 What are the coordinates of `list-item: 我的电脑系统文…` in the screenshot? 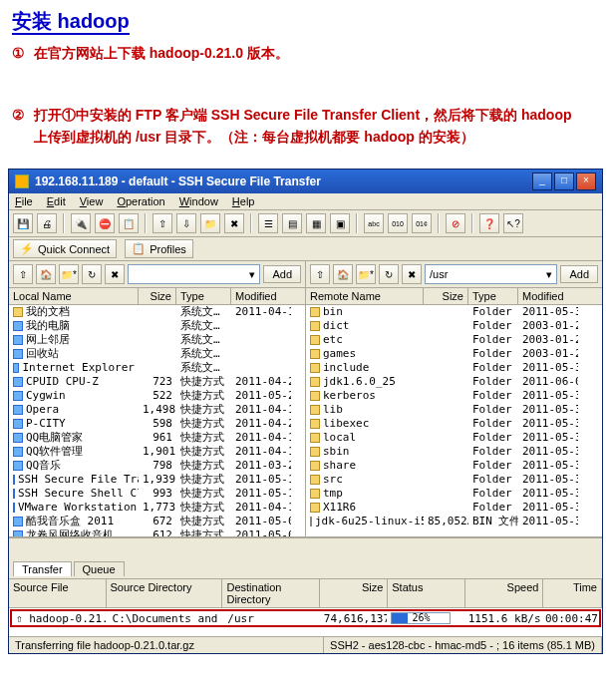 It's located at (157, 326).